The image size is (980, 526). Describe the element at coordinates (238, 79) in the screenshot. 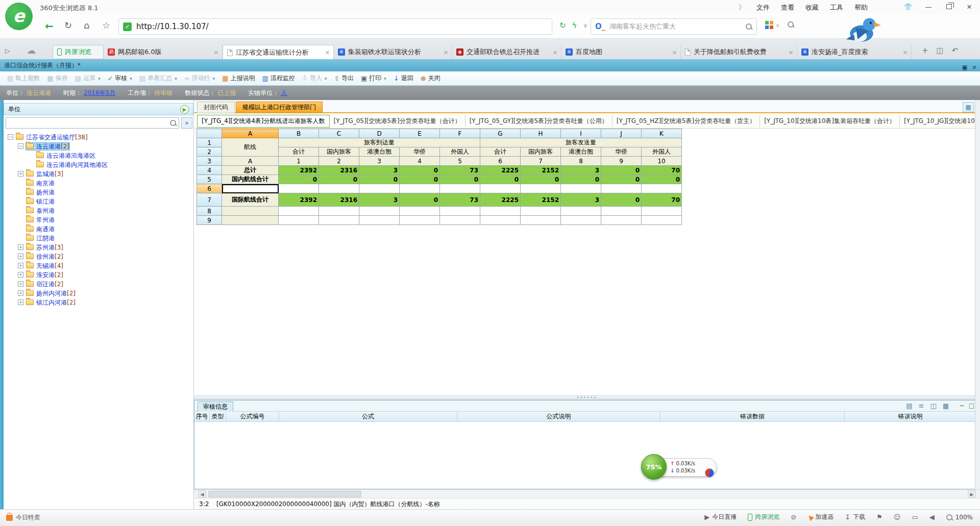

I see `toolbar-button-上报说明: ▦上报说明` at that location.